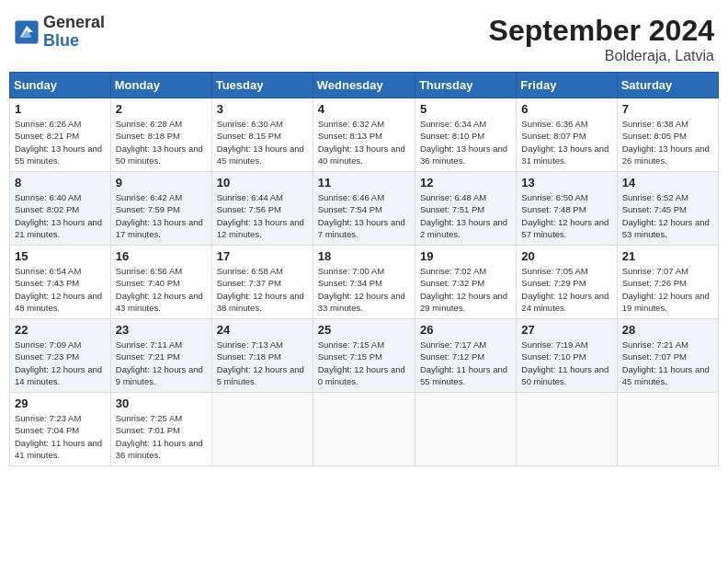 This screenshot has width=728, height=563. Describe the element at coordinates (61, 329) in the screenshot. I see `day-number: 22` at that location.